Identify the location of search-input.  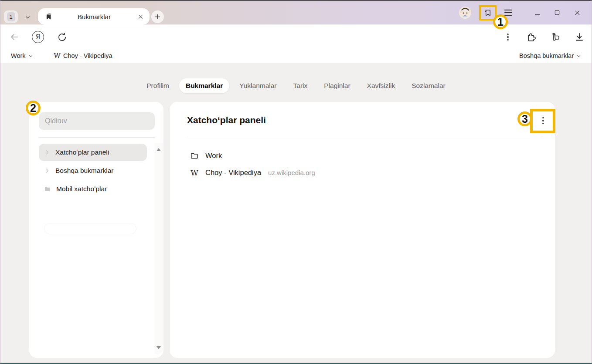
(97, 121).